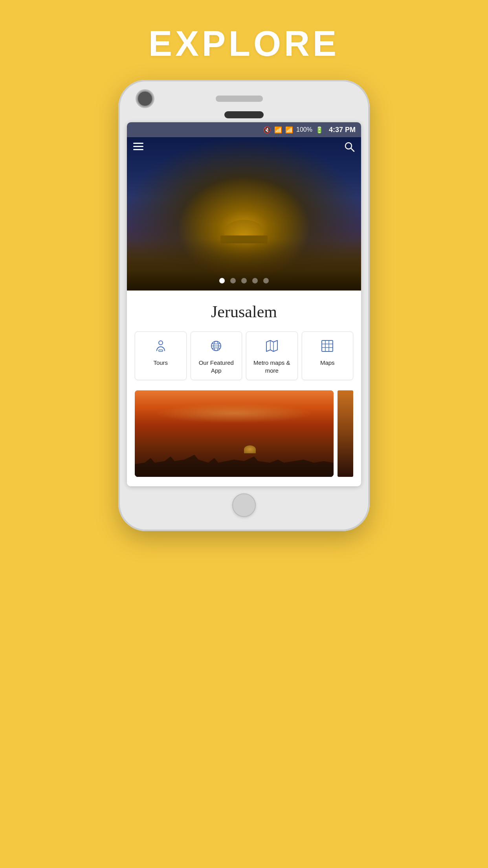  Describe the element at coordinates (289, 130) in the screenshot. I see `signal-icon: 📶` at that location.